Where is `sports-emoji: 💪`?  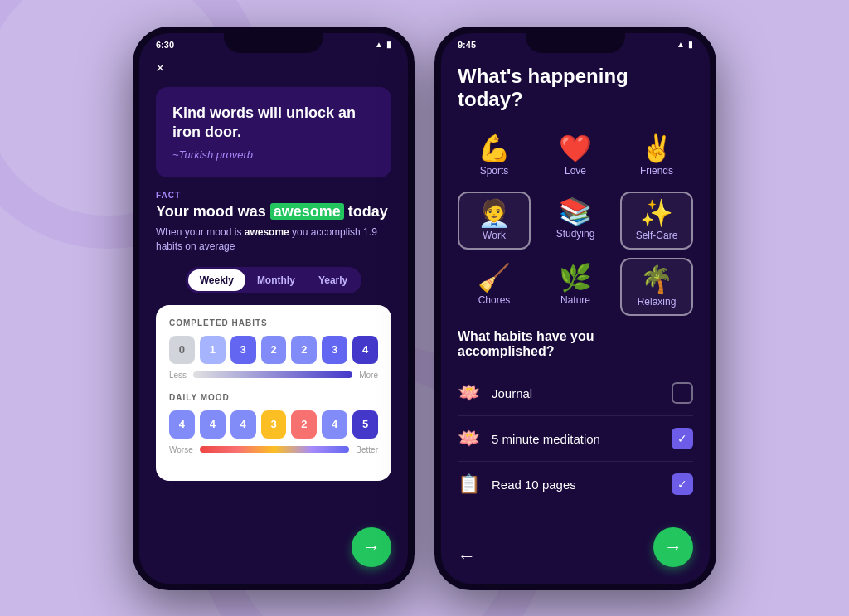
sports-emoji: 💪 is located at coordinates (494, 148).